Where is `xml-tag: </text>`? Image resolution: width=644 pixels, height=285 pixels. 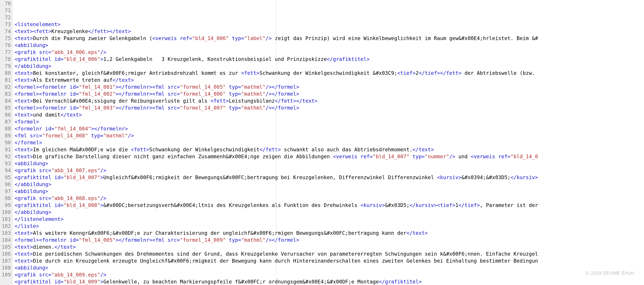 xml-tag: </text> is located at coordinates (417, 233).